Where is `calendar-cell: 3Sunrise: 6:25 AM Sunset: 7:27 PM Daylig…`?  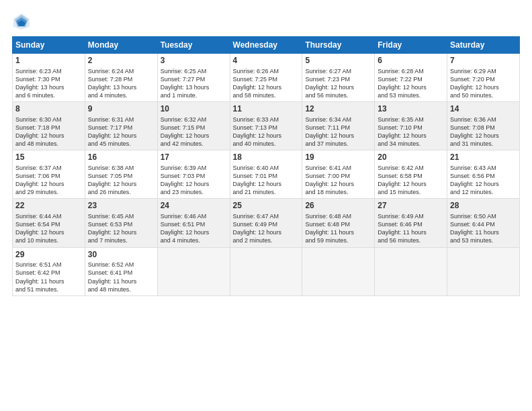 calendar-cell: 3Sunrise: 6:25 AM Sunset: 7:27 PM Daylig… is located at coordinates (193, 78).